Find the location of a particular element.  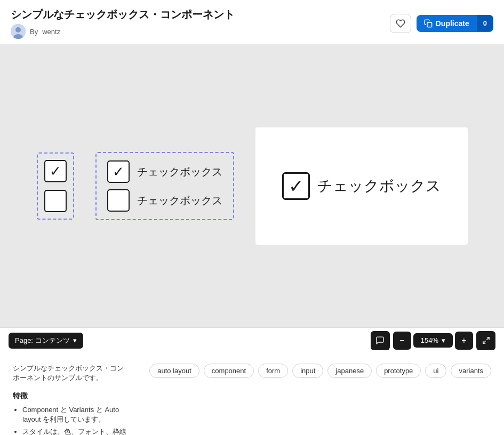

zoom-chevron-icon: ▾ is located at coordinates (444, 340).